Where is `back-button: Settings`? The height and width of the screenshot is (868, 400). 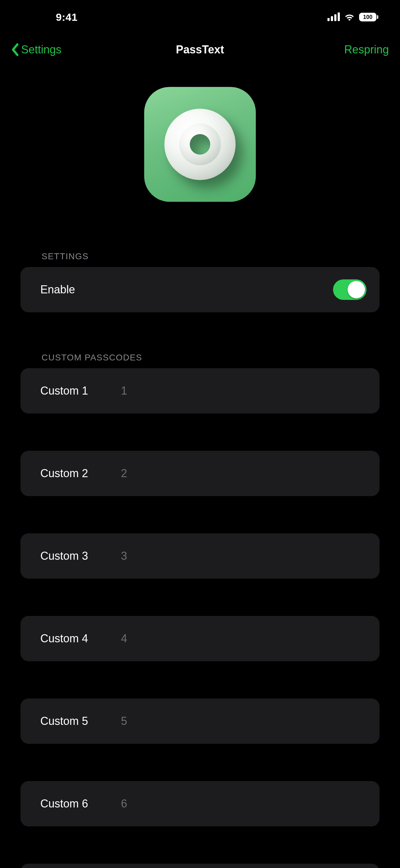
back-button: Settings is located at coordinates (36, 50).